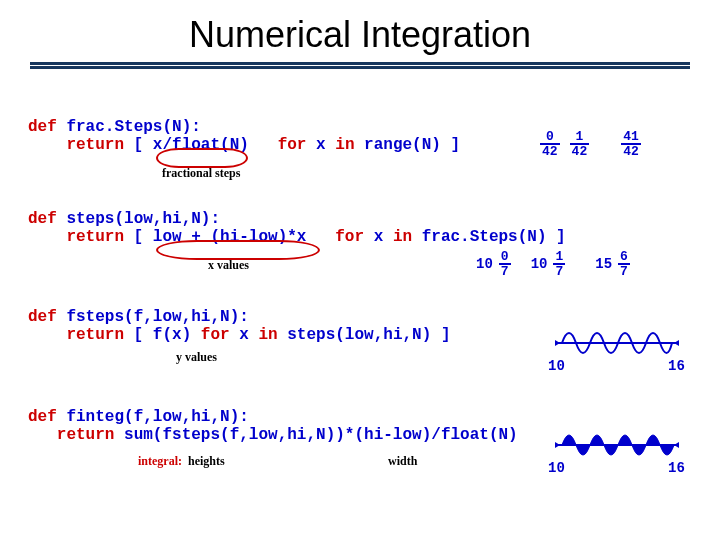  What do you see at coordinates (201, 174) in the screenshot?
I see `annot-fractional-steps: fractional steps` at bounding box center [201, 174].